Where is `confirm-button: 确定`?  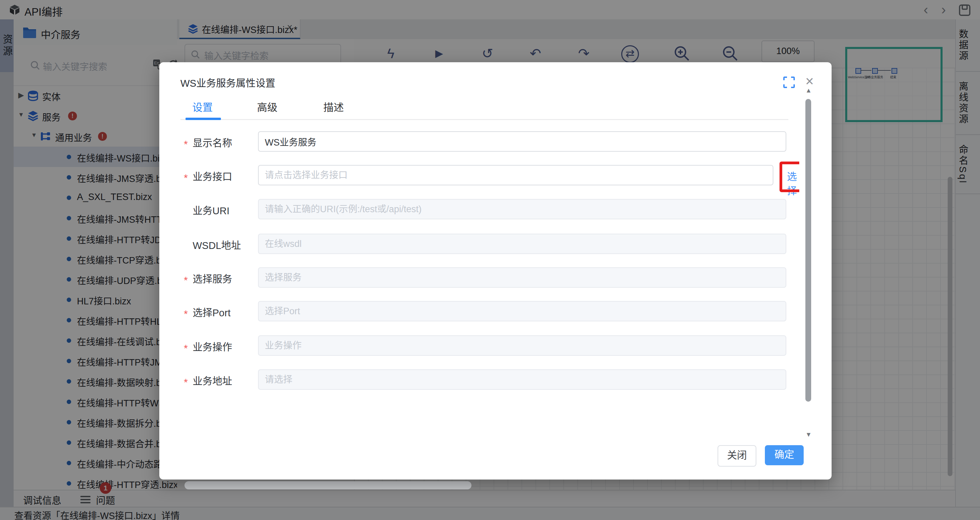 confirm-button: 确定 is located at coordinates (784, 455).